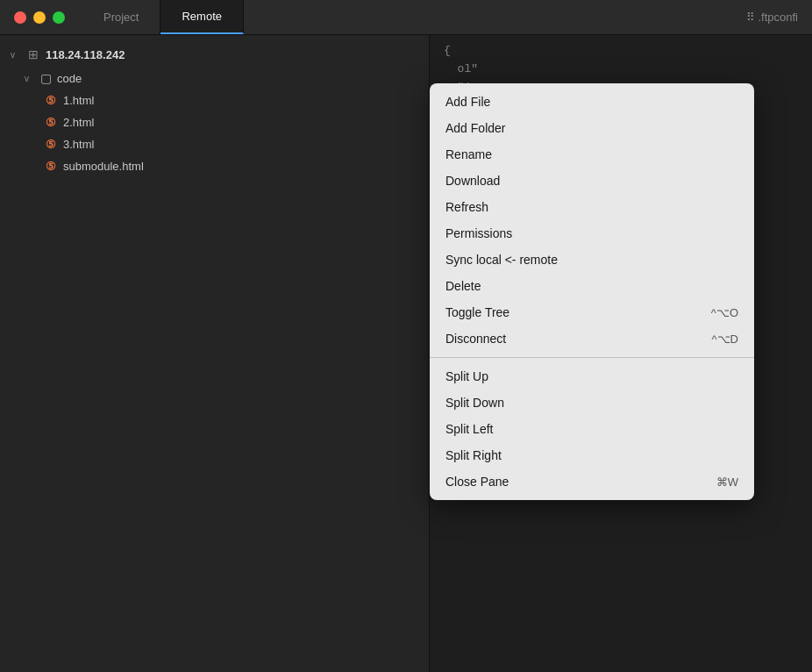 The width and height of the screenshot is (812, 672). What do you see at coordinates (592, 403) in the screenshot?
I see `menu-item-split-down: Split Down` at bounding box center [592, 403].